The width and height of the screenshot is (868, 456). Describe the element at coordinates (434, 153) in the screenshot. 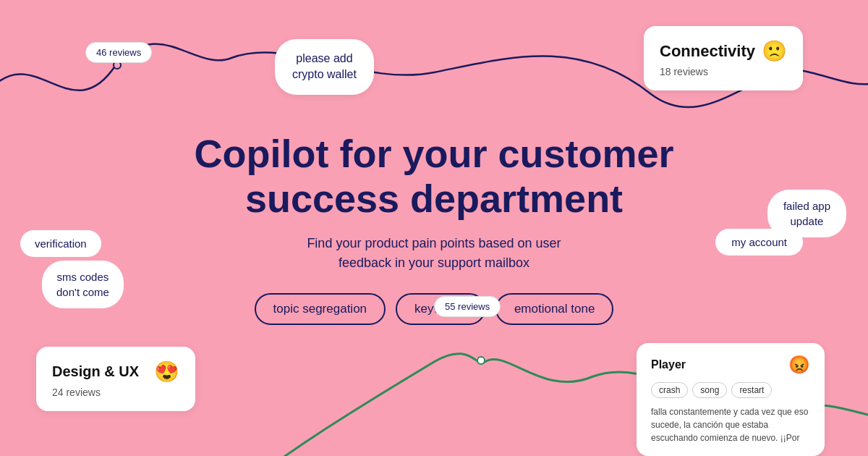

I see `title-line1: Copilot for your customer` at that location.